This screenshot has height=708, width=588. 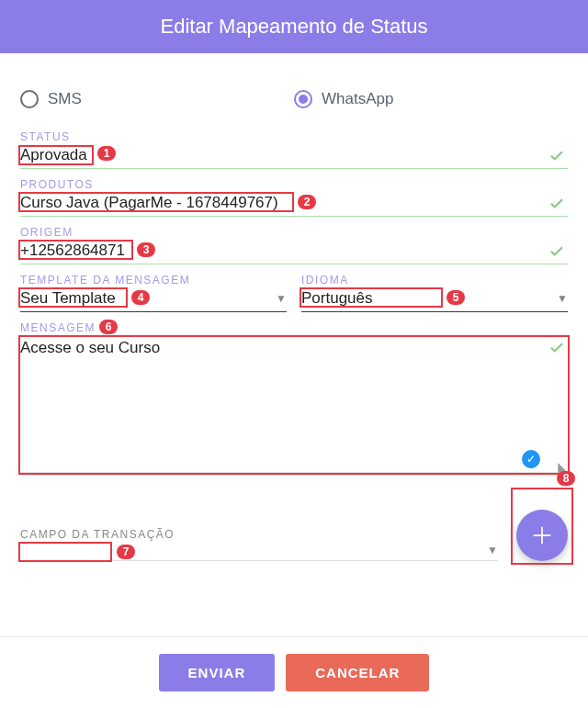 What do you see at coordinates (294, 672) in the screenshot?
I see `modal-footer: ENVIAR CANCELAR` at bounding box center [294, 672].